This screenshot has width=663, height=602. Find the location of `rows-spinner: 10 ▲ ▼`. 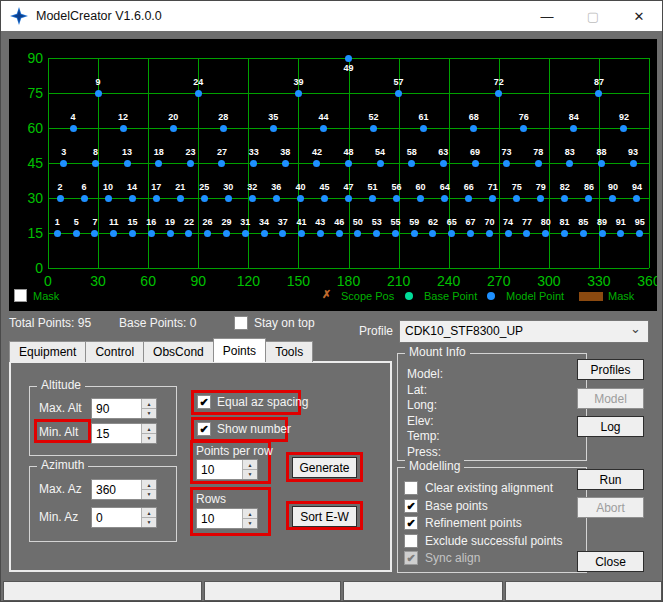

rows-spinner: 10 ▲ ▼ is located at coordinates (227, 518).